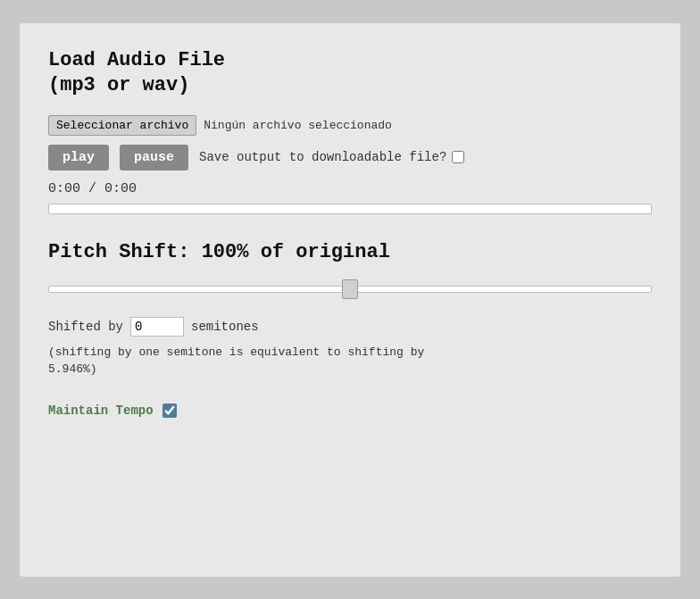 This screenshot has width=700, height=599. What do you see at coordinates (458, 157) in the screenshot?
I see `save-output-checkbox` at bounding box center [458, 157].